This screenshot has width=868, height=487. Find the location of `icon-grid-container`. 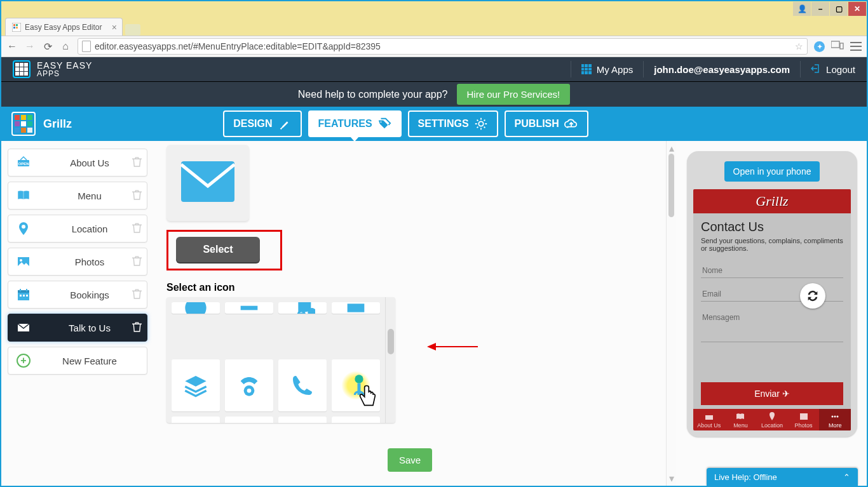

icon-grid-container is located at coordinates (281, 360).